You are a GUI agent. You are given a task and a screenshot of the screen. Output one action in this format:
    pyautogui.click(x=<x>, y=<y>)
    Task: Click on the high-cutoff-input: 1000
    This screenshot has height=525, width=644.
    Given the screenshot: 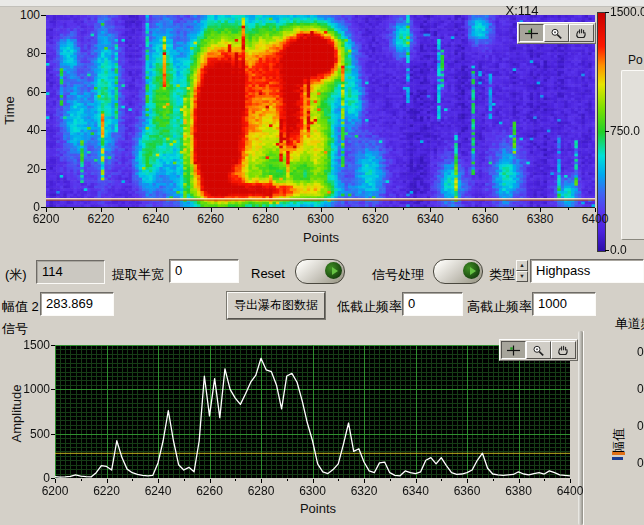 What is the action you would take?
    pyautogui.click(x=564, y=304)
    